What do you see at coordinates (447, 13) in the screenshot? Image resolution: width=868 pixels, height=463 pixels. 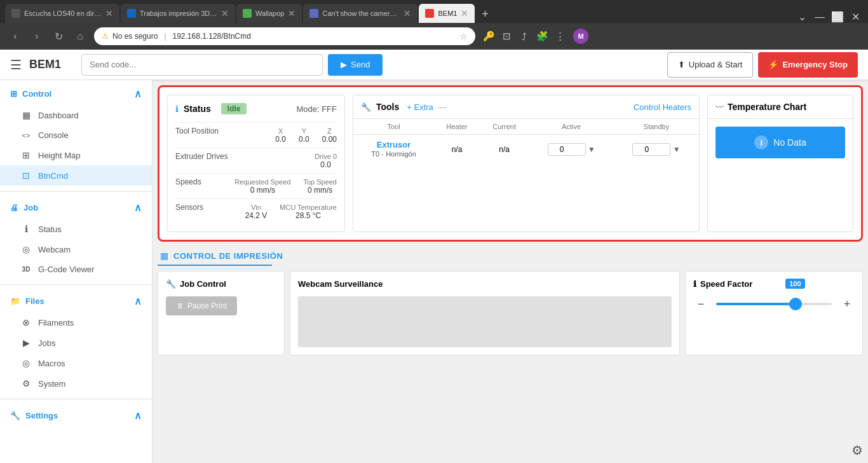 I see `tab-label-5: BEM1` at bounding box center [447, 13].